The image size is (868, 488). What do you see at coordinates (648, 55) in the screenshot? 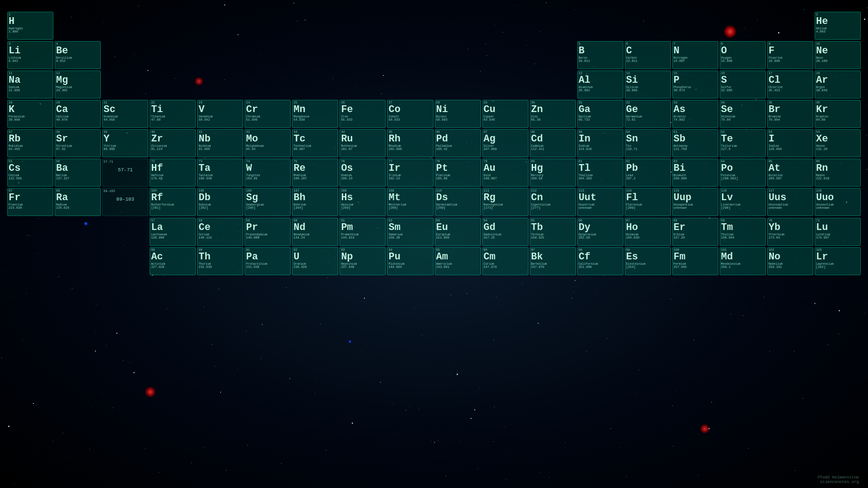
I see `element-cell: 6 C Carbon 12.011` at bounding box center [648, 55].